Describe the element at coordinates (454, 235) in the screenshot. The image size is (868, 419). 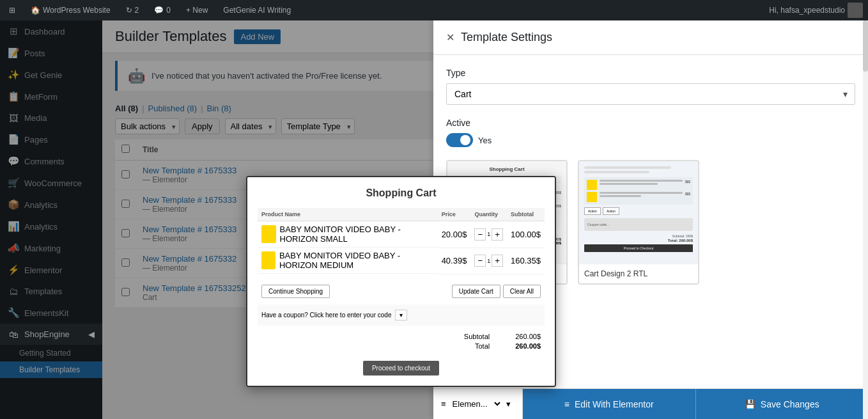
I see `product-price-1: 20.00$` at that location.